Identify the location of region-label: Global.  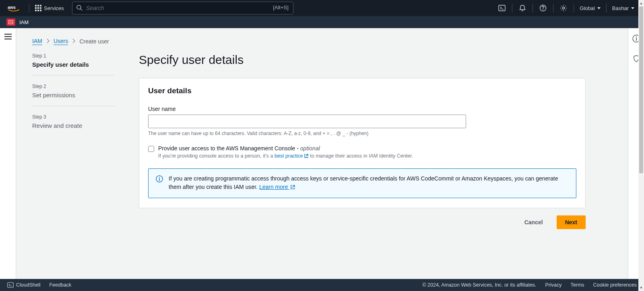
(587, 8).